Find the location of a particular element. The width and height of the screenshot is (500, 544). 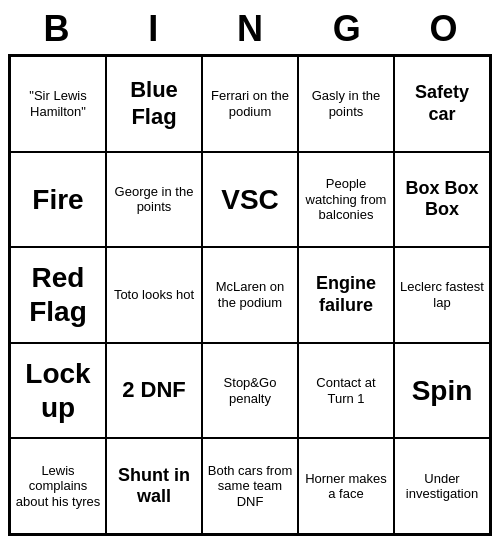

letter-g: G is located at coordinates (347, 29).